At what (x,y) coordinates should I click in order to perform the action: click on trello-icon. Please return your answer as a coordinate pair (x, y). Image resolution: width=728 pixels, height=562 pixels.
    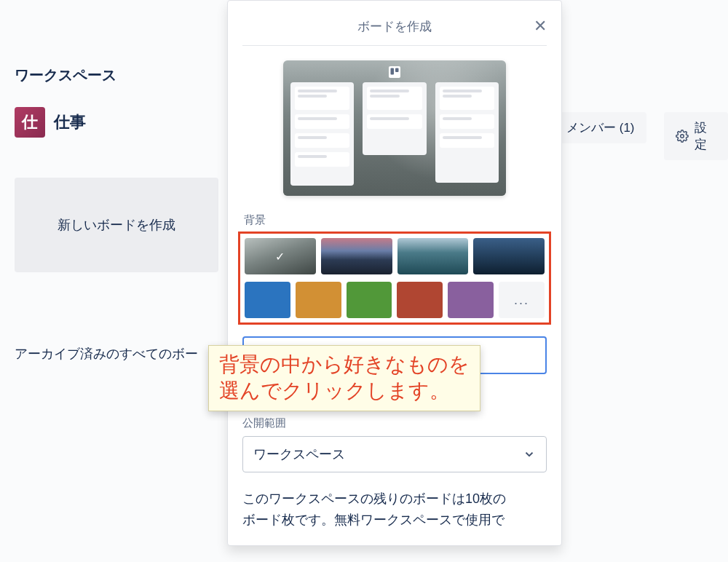
    Looking at the image, I should click on (395, 72).